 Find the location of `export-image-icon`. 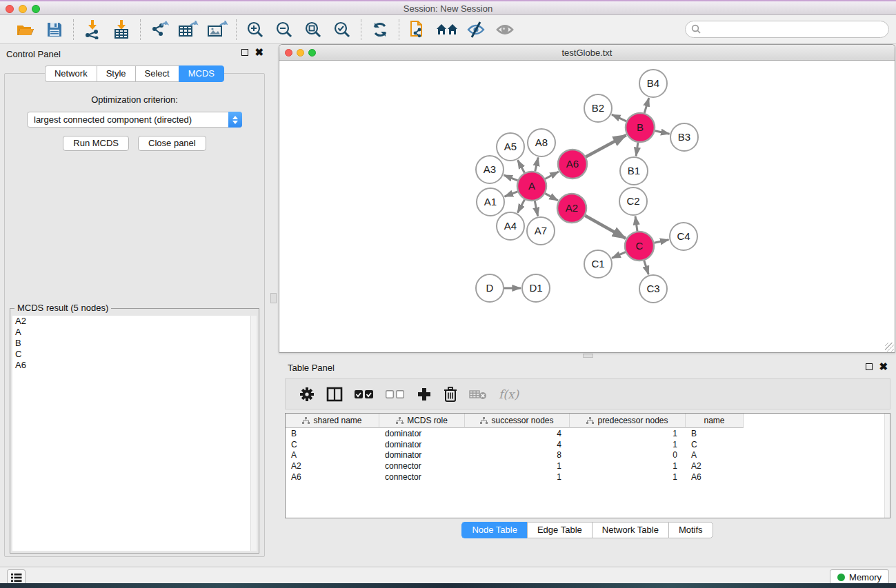

export-image-icon is located at coordinates (217, 30).